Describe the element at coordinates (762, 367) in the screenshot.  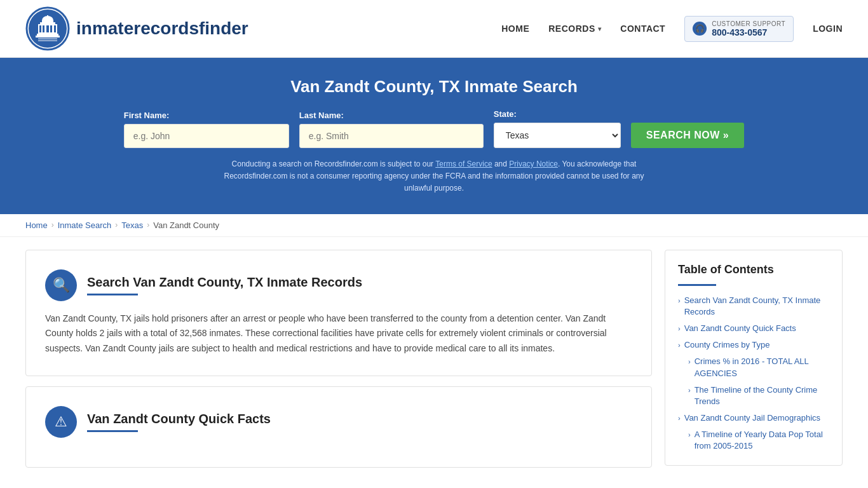
I see `toc-item-label-3: Crimes % in 2016 - TOTAL ALL AGENCIES` at that location.